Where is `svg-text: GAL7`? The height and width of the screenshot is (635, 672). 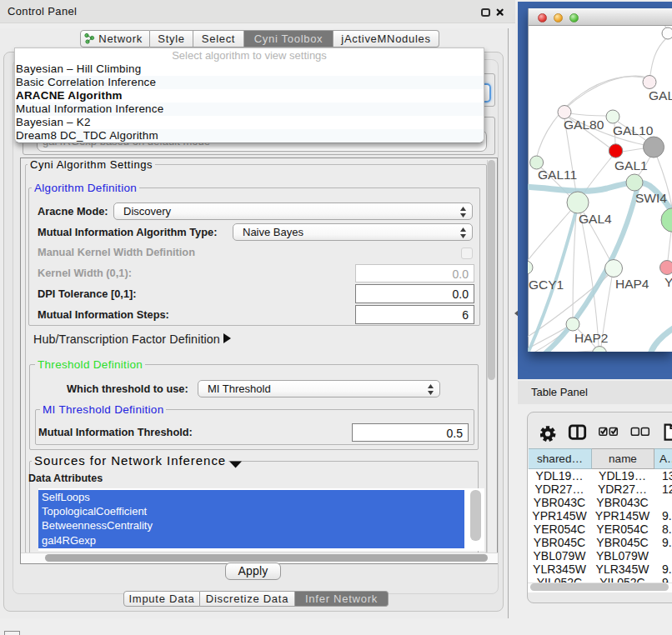
svg-text: GAL7 is located at coordinates (660, 95).